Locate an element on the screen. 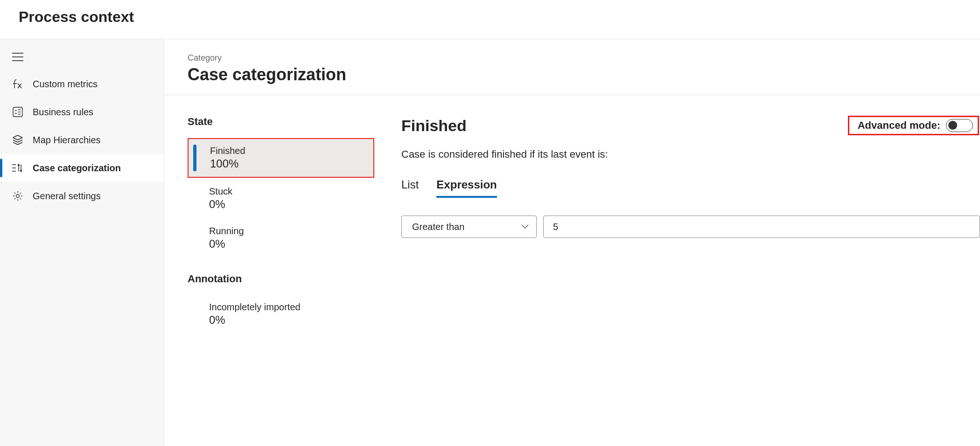 The height and width of the screenshot is (446, 980). rules-icon is located at coordinates (18, 112).